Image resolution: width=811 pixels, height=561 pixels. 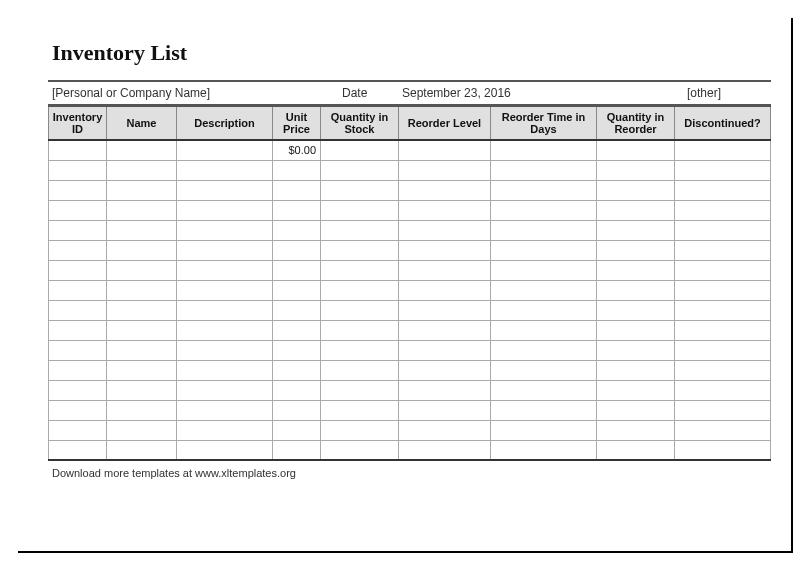 I want to click on cell-unit_price: $0.00, so click(x=297, y=150).